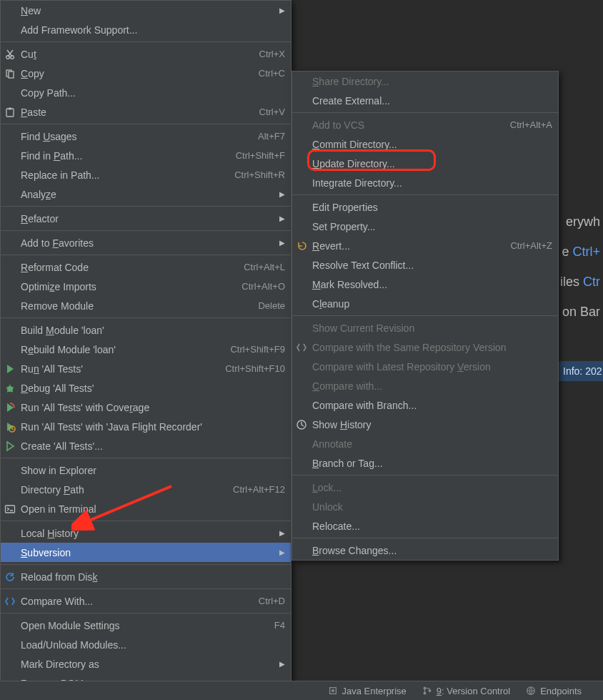 The width and height of the screenshot is (603, 700). What do you see at coordinates (146, 30) in the screenshot?
I see `main-menu-item: Add Framework Support...` at bounding box center [146, 30].